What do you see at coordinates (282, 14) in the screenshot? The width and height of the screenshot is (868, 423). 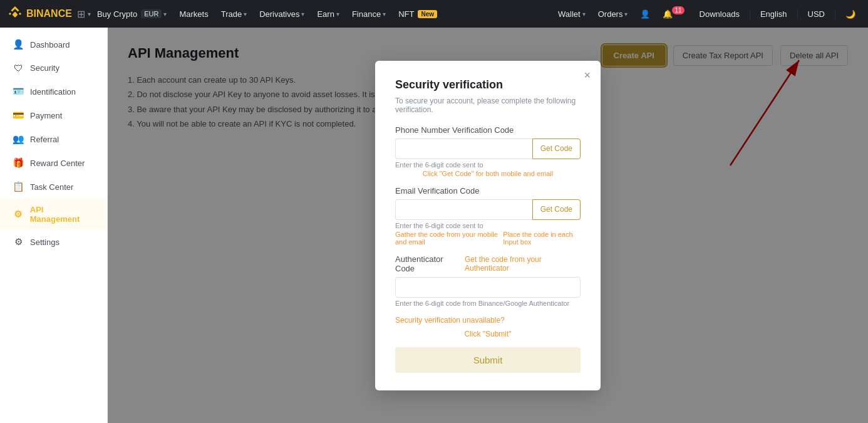 I see `nav-derivatives: Derivatives ▾` at bounding box center [282, 14].